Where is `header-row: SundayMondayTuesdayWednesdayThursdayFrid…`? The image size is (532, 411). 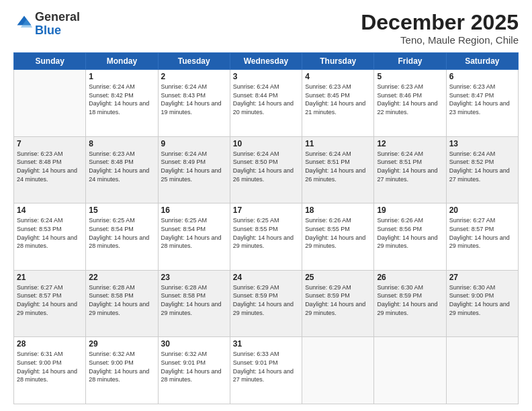
header-row: SundayMondayTuesdayWednesdayThursdayFrid… is located at coordinates (266, 62).